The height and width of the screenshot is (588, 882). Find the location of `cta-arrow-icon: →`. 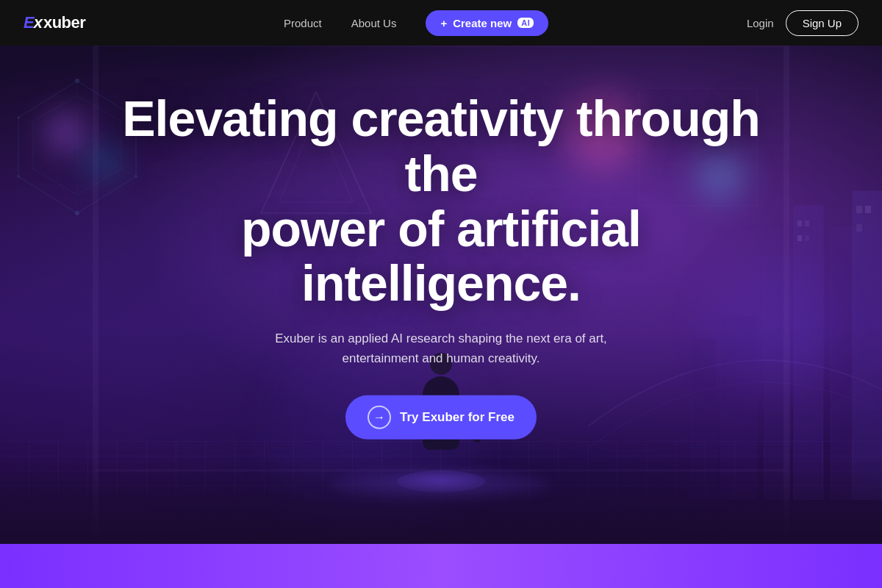

cta-arrow-icon: → is located at coordinates (379, 417).